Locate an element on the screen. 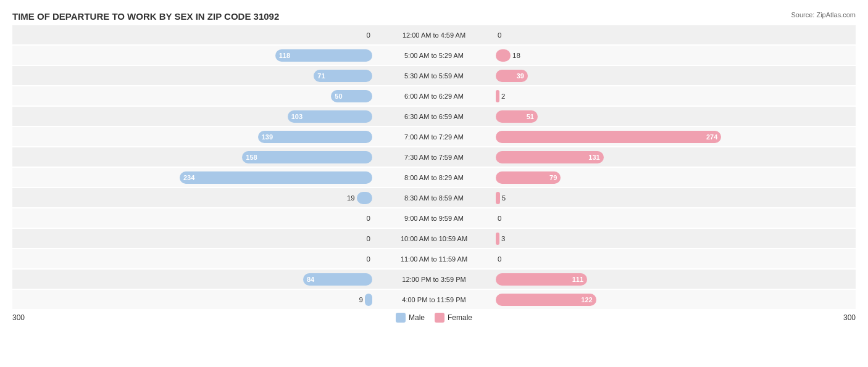 This screenshot has width=868, height=367. female-value-inside: 79 is located at coordinates (553, 178).